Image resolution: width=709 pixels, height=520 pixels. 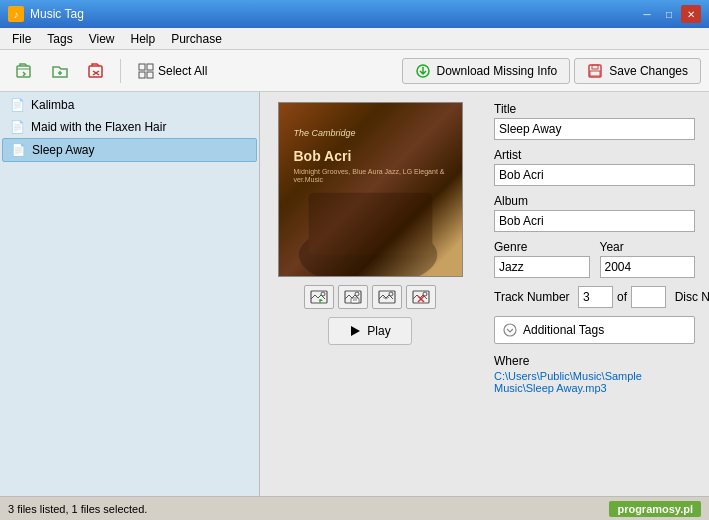 I want to click on additional-tags-label: Additional Tags, so click(x=564, y=330).